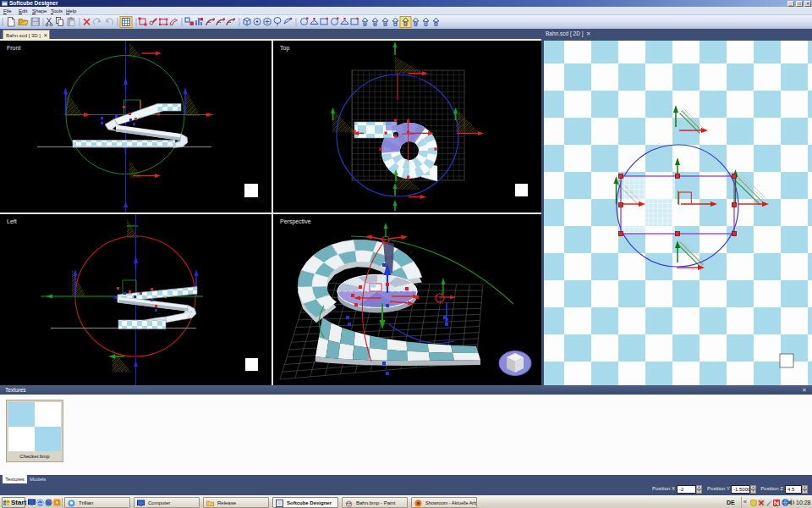 Image resolution: width=812 pixels, height=508 pixels. I want to click on svg-text: Front, so click(14, 47).